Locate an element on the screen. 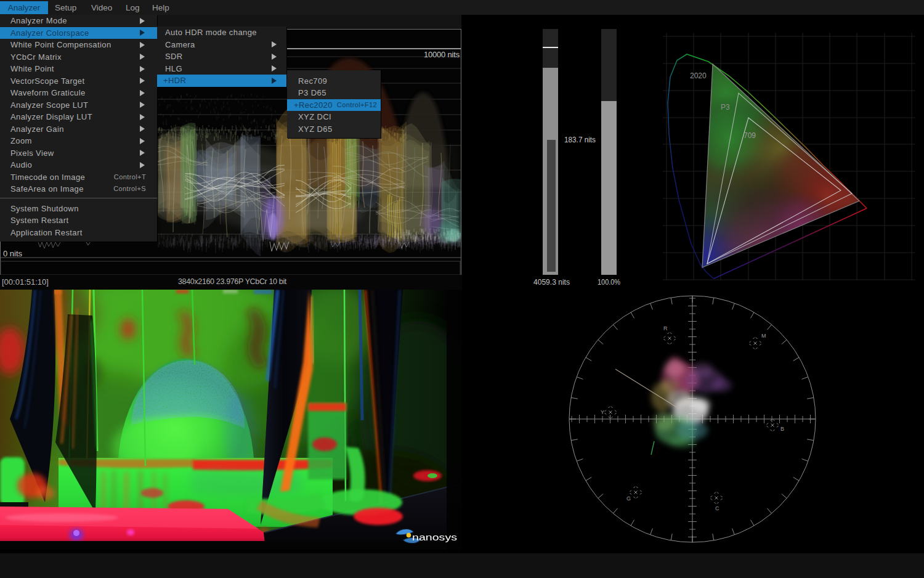 The width and height of the screenshot is (924, 578). svg-text: 4059.3 nits is located at coordinates (552, 282).